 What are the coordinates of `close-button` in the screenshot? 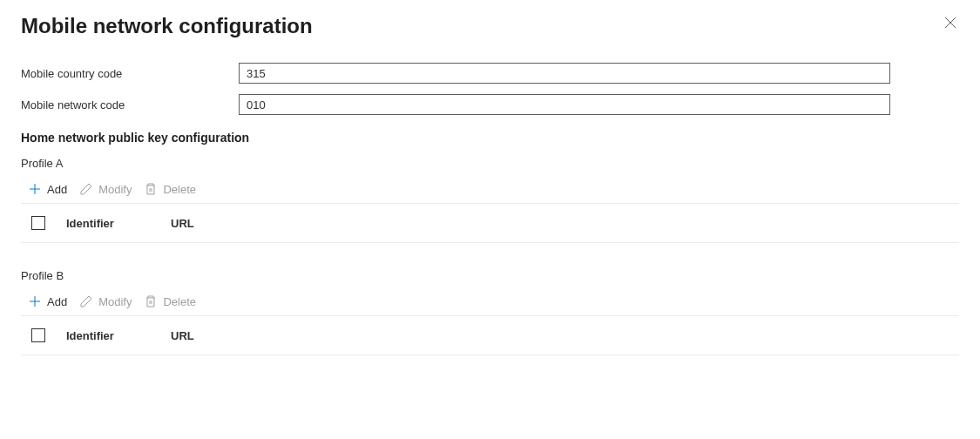 It's located at (950, 23).